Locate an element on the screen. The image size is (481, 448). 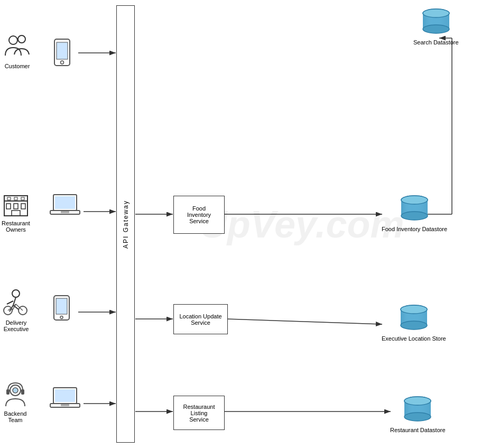
people-icon is located at coordinates (17, 47).